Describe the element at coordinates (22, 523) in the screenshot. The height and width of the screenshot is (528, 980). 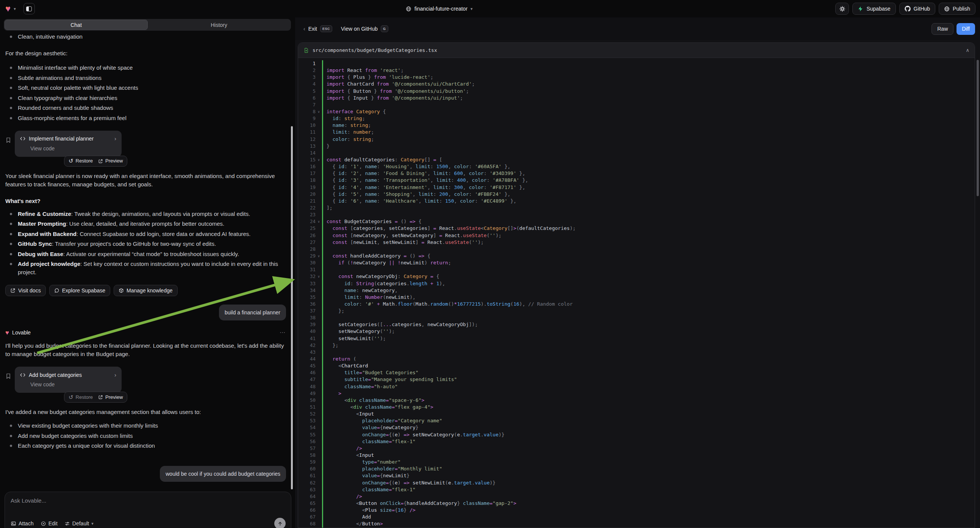
I see `attach-button: Attach` at that location.